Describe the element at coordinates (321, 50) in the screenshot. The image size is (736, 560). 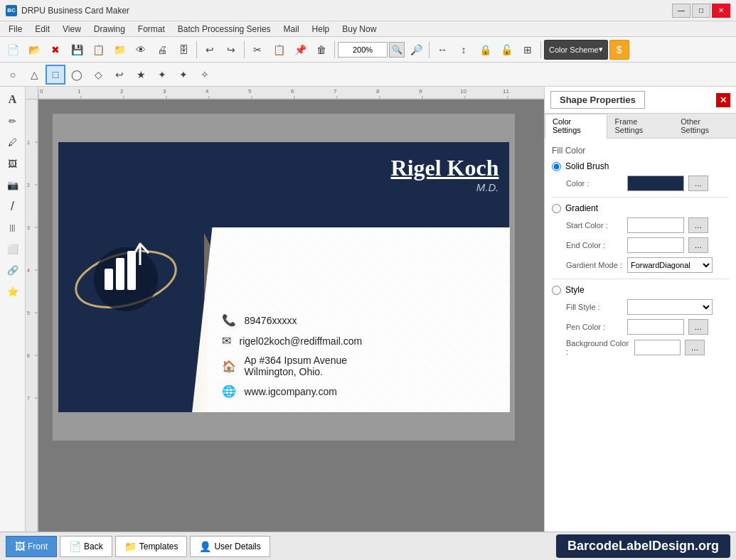
I see `delete-button: 🗑` at that location.